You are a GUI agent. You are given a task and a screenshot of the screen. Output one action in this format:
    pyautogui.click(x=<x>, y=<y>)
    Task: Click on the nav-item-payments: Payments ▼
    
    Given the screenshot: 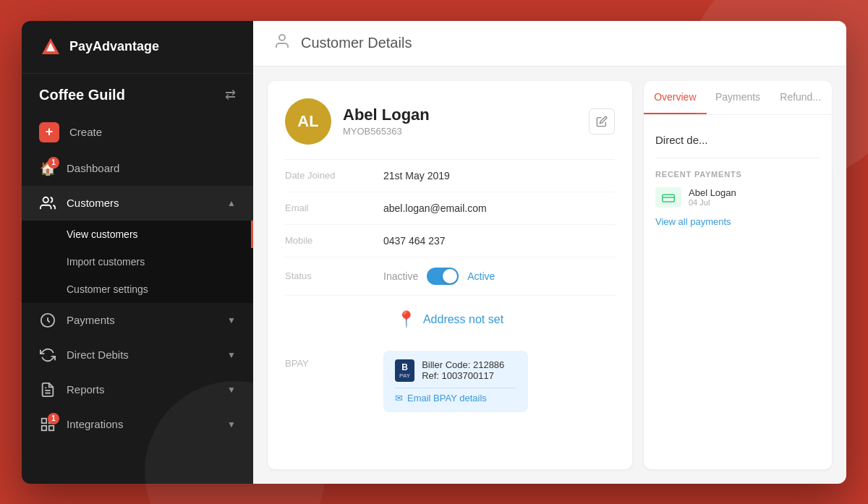 What is the action you would take?
    pyautogui.click(x=137, y=320)
    